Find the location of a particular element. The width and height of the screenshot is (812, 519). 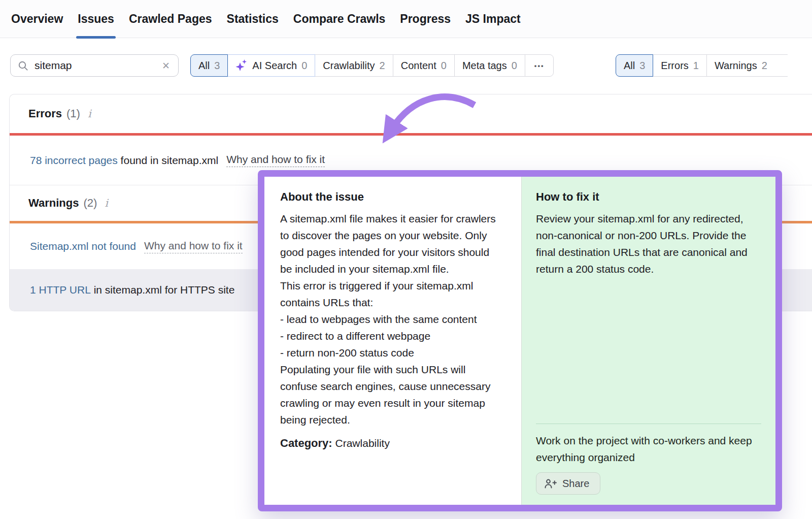

fix-title: How to fix it is located at coordinates (649, 197).